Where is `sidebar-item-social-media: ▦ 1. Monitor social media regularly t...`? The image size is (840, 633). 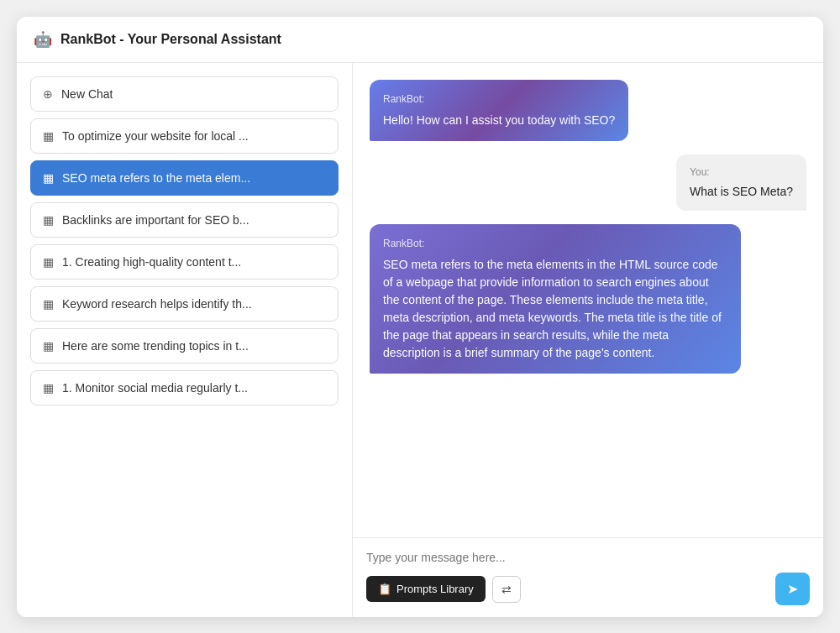
sidebar-item-social-media: ▦ 1. Monitor social media regularly t... is located at coordinates (185, 388).